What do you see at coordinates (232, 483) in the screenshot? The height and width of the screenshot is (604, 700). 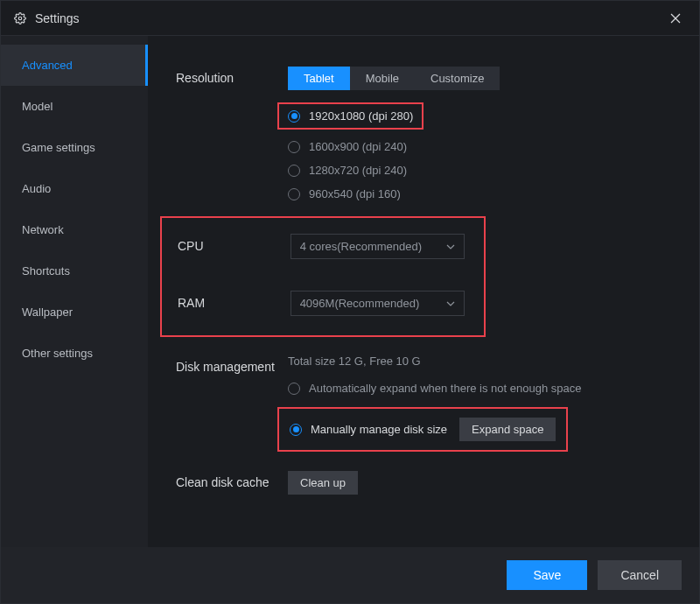 I see `clean-label: Clean disk cache` at bounding box center [232, 483].